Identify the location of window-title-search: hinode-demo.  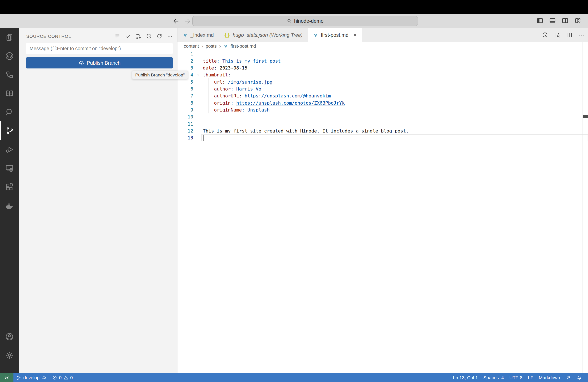
(305, 21).